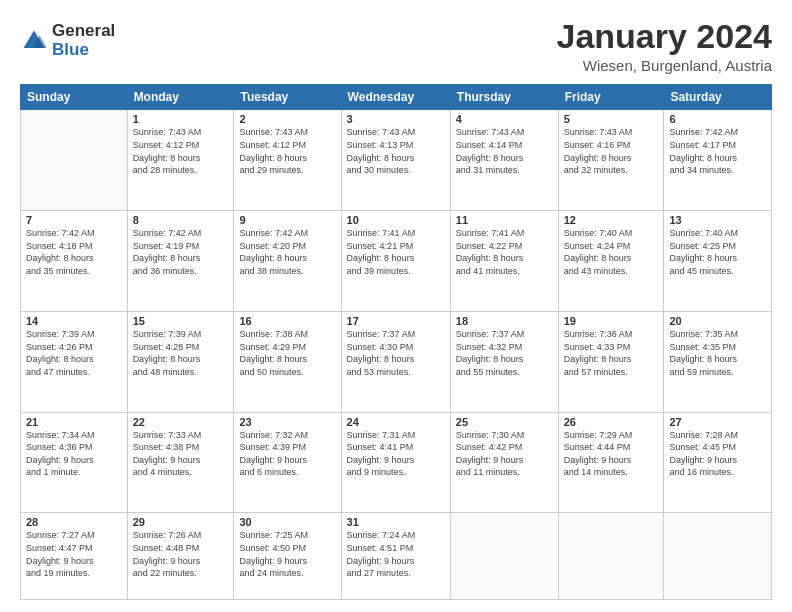  I want to click on day-number: 25, so click(504, 422).